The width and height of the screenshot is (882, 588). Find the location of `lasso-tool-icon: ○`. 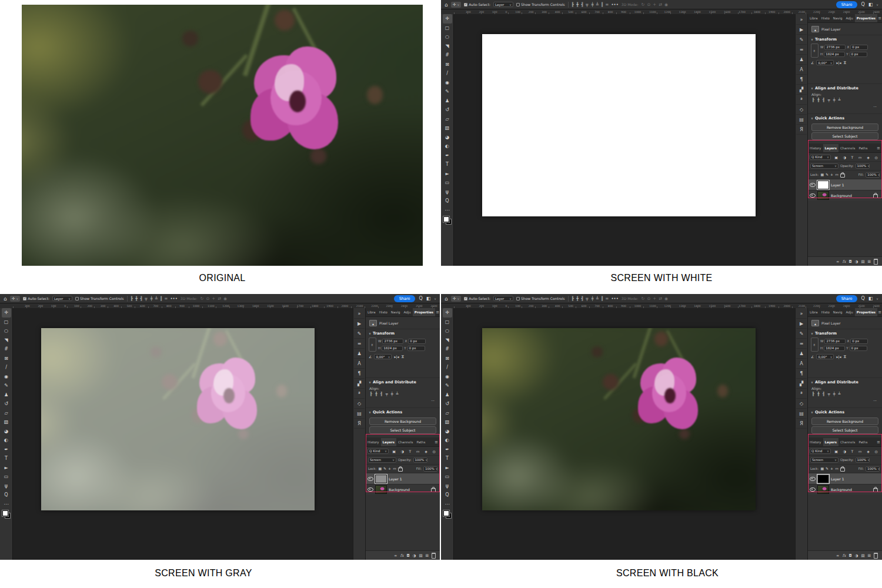

lasso-tool-icon: ○ is located at coordinates (447, 331).